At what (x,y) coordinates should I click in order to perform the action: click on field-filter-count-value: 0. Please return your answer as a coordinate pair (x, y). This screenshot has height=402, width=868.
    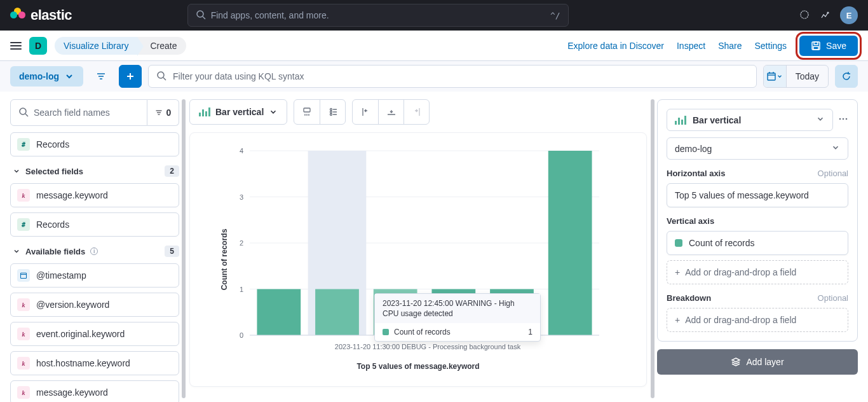
    Looking at the image, I should click on (169, 113).